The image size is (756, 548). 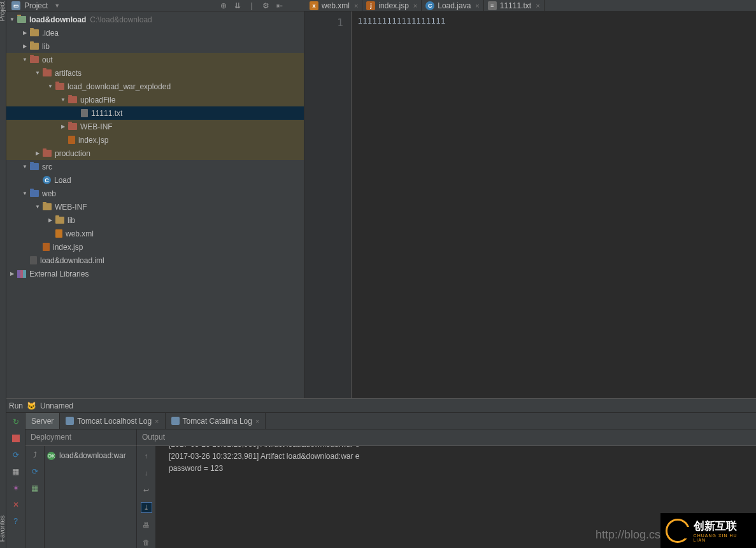 I want to click on tree-item-artifacts: ▼artifacts, so click(x=155, y=73).